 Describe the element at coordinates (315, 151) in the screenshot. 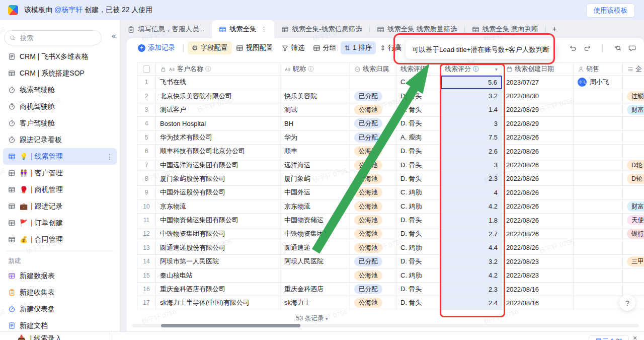

I see `cell-nickname: 顺丰` at that location.